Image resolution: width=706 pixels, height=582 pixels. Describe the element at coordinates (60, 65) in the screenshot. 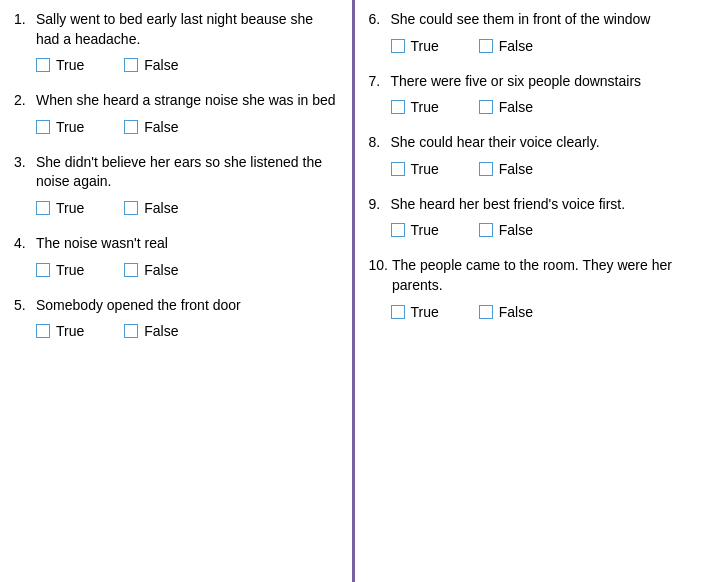

I see `true-option-left-1: True` at that location.